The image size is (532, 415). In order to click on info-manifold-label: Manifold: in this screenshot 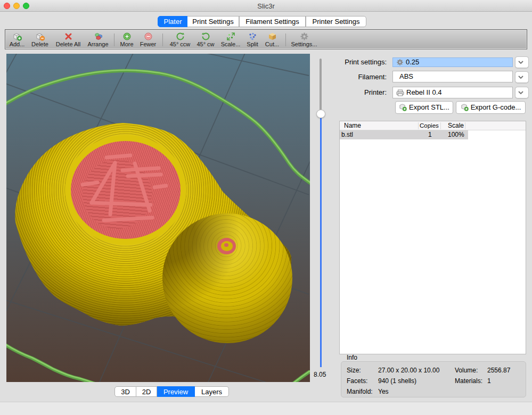, I will do `click(360, 392)`.